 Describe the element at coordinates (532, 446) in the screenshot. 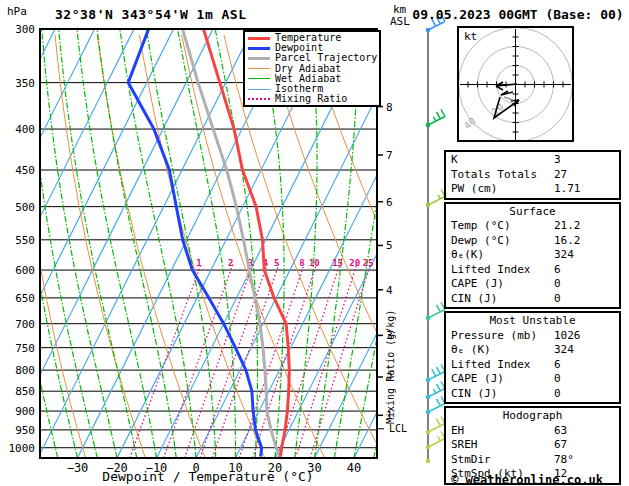

I see `table-row: SREH67` at that location.